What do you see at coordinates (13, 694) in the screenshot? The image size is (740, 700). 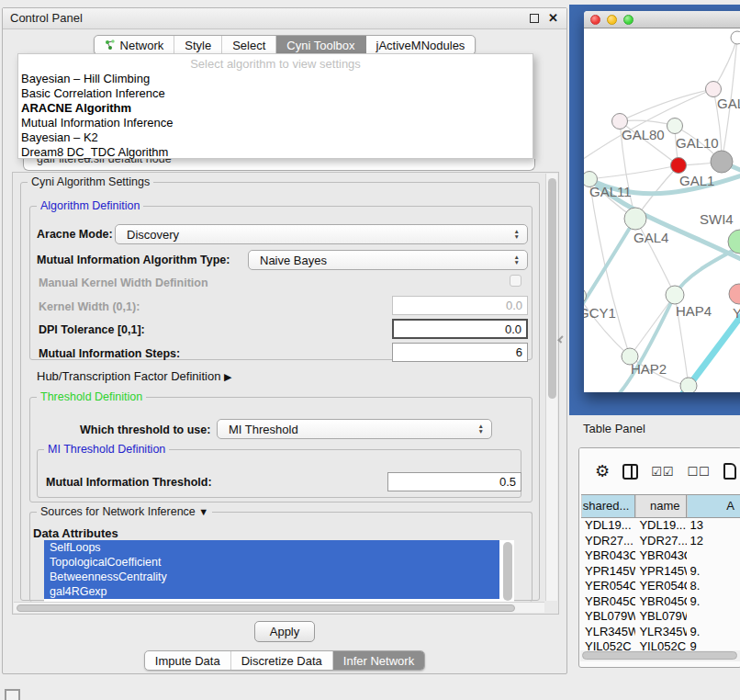 I see `minimized-panel-icon` at bounding box center [13, 694].